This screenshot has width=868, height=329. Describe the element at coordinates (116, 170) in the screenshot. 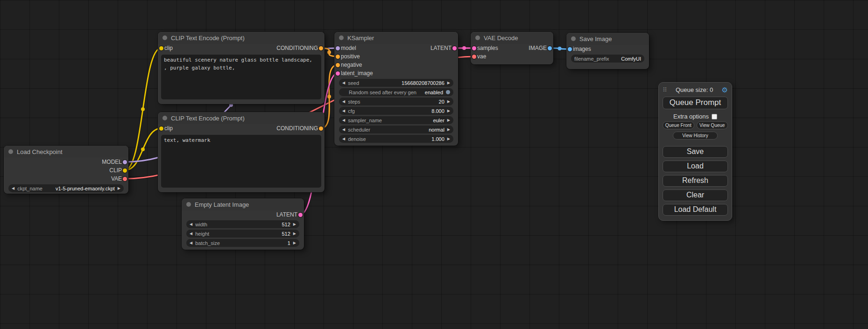

I see `output-label-clip: CLIP` at that location.